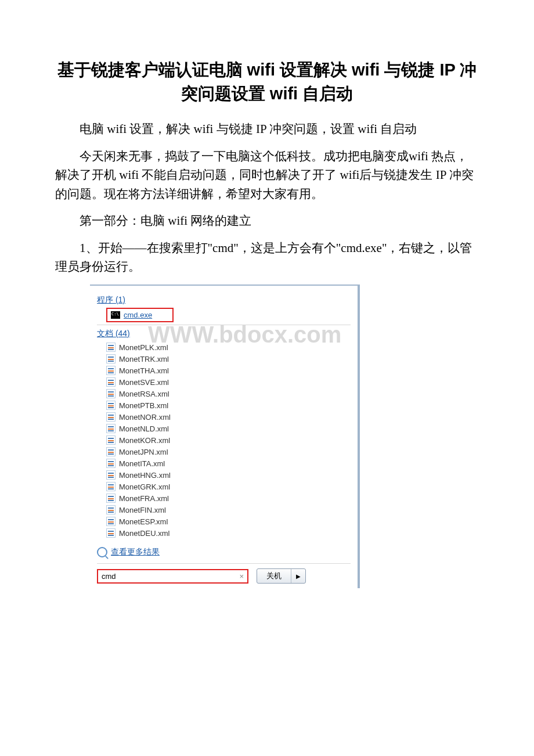 This screenshot has width=534, height=756. What do you see at coordinates (229, 417) in the screenshot?
I see `list-item: MonetNOR.xml` at bounding box center [229, 417].